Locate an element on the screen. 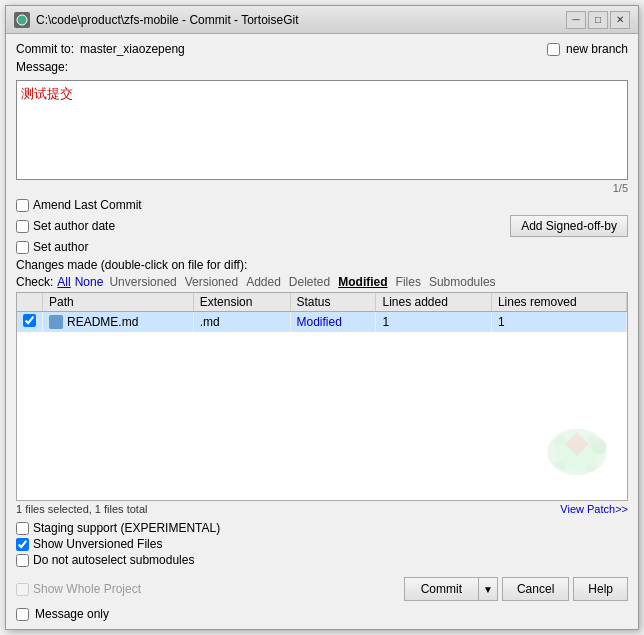  filter-row: Check: All None Unversioned Versioned Ad… is located at coordinates (322, 282).